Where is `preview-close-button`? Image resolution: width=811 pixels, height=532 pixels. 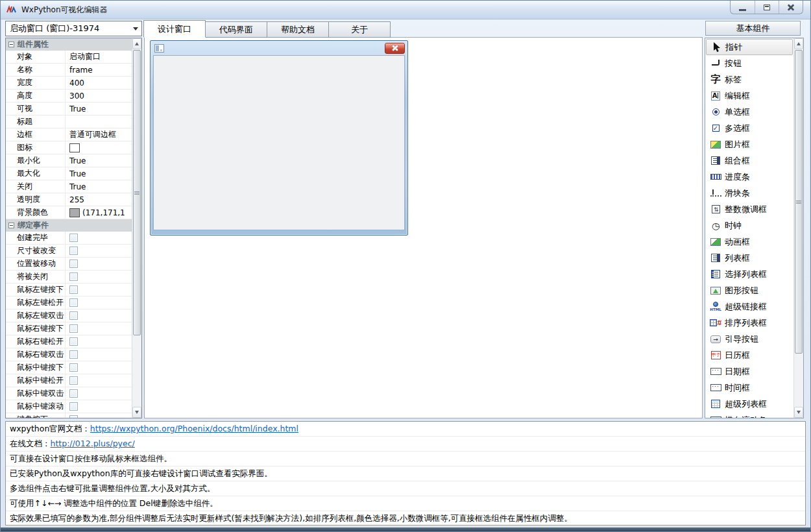
preview-close-button is located at coordinates (394, 48).